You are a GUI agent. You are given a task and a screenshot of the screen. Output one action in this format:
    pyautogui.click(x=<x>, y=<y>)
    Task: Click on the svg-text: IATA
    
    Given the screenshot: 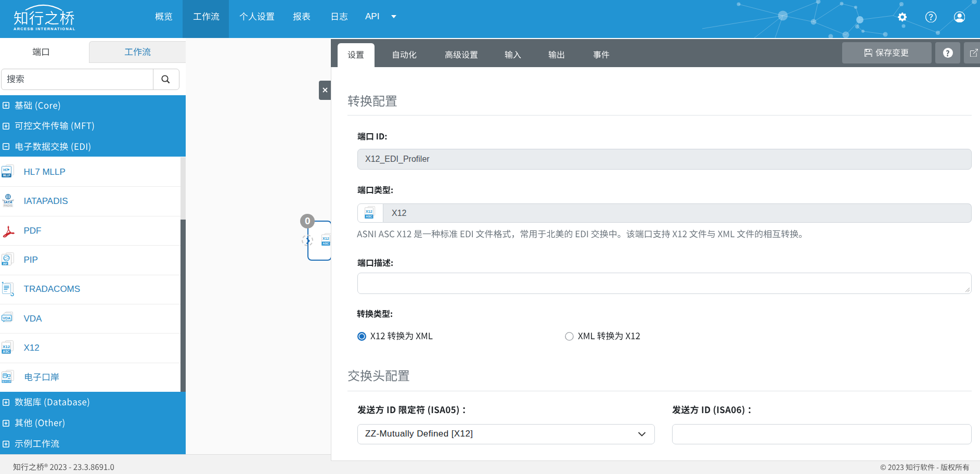 What is the action you would take?
    pyautogui.click(x=8, y=202)
    